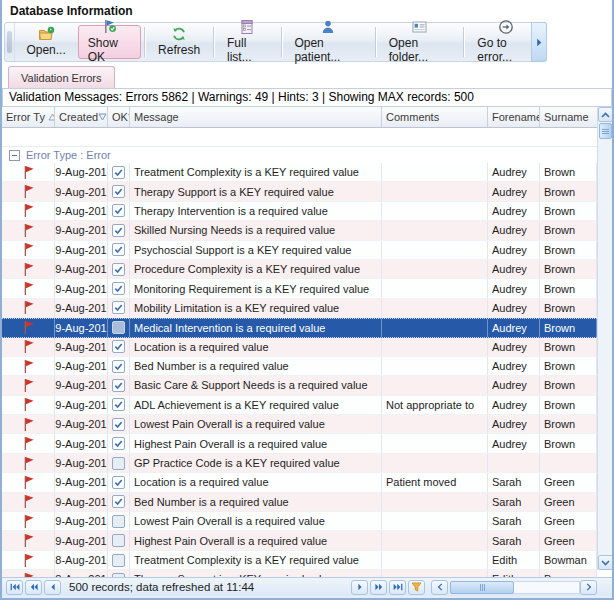 This screenshot has height=600, width=614. I want to click on table-row: 19-Aug-2015Mobility Limitation is a KEY …, so click(300, 308).